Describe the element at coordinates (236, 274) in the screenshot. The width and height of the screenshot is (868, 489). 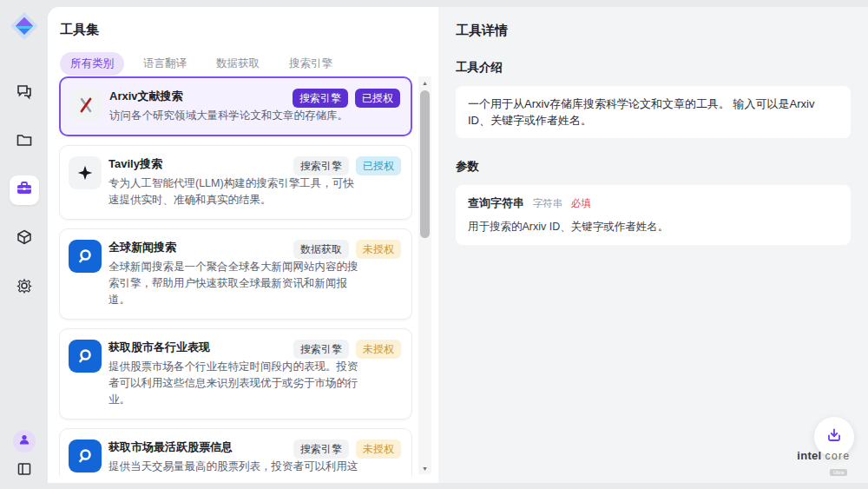
I see `tool-card-global-news: 全球新闻搜索 全球新闻搜索是一个聚合全球各大新闻网站内容的搜索引擎，帮助用户快速…` at that location.